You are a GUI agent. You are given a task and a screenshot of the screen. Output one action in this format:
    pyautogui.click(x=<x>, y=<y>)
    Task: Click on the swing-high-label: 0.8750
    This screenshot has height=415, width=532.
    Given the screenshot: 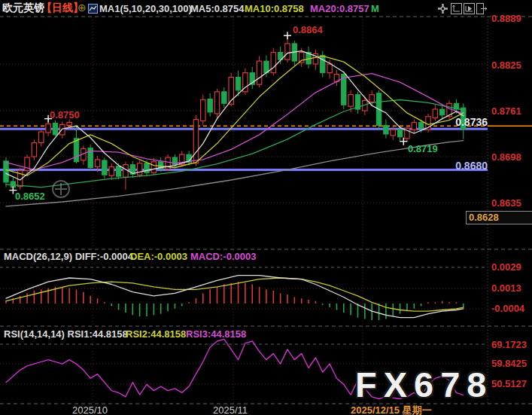 What is the action you would take?
    pyautogui.click(x=65, y=114)
    